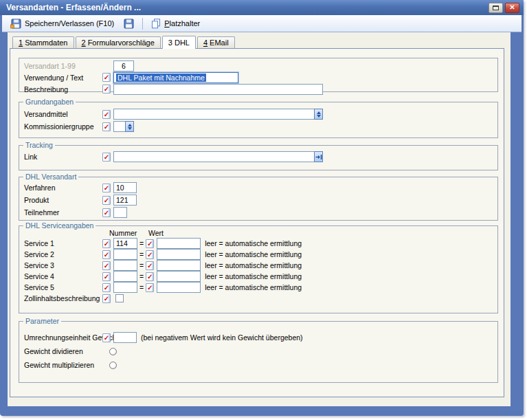 This screenshot has height=420, width=527. What do you see at coordinates (59, 225) in the screenshot?
I see `group-legend: DHL Serviceangaben` at bounding box center [59, 225].